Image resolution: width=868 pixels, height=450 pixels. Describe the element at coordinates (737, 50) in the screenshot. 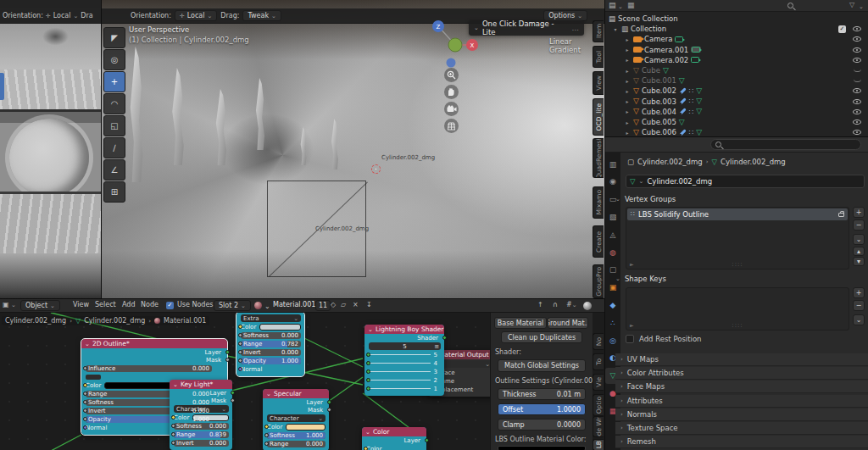

I see `outliner-row: ▸Camera.001` at that location.